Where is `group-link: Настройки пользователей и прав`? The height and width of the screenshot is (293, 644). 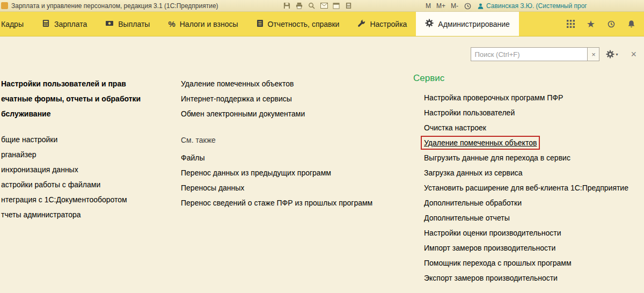 group-link: Настройки пользователей и прав is located at coordinates (71, 84).